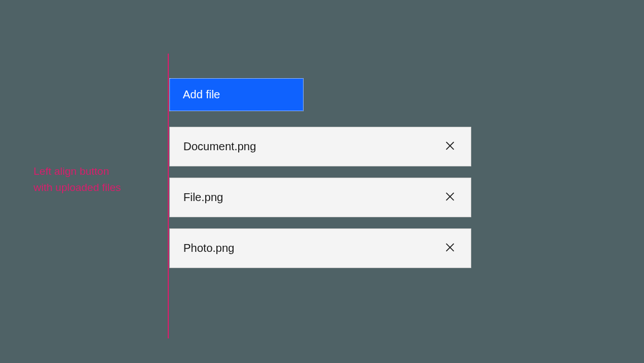 The width and height of the screenshot is (644, 363). I want to click on file-item: Document.png, so click(320, 146).